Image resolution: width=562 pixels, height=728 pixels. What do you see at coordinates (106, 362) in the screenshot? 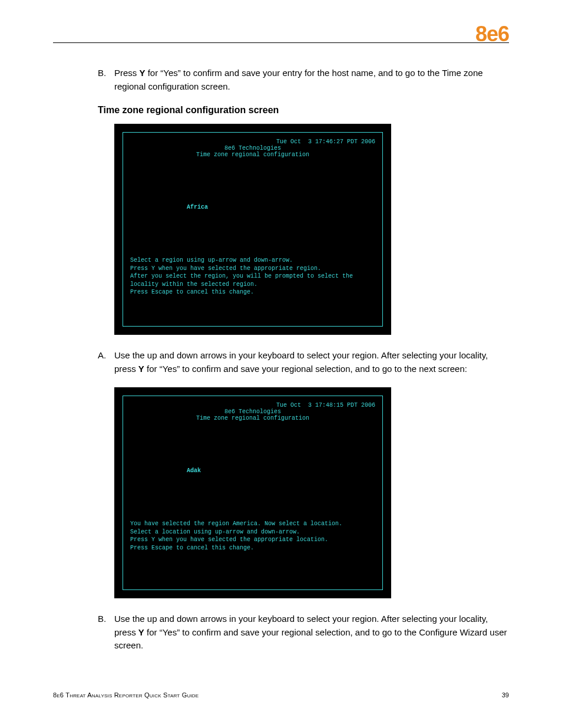
I see `list-marker: A.` at bounding box center [106, 362].